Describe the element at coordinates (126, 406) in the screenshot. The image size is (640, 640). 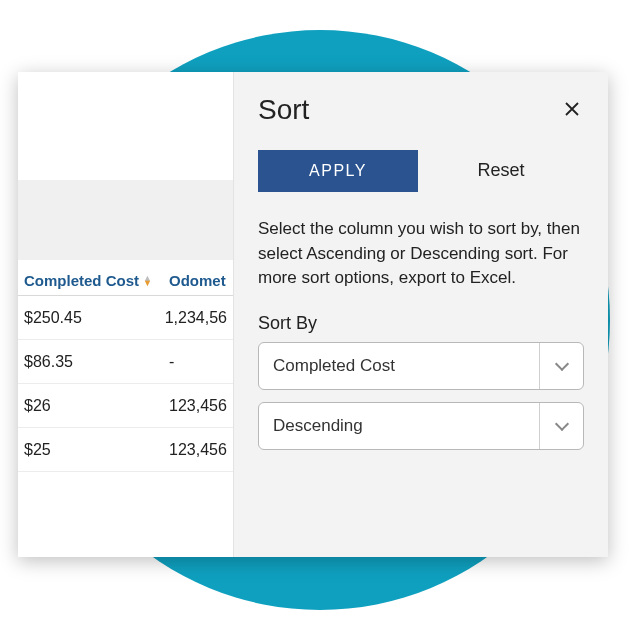
I see `table-row: $26 123,456` at that location.